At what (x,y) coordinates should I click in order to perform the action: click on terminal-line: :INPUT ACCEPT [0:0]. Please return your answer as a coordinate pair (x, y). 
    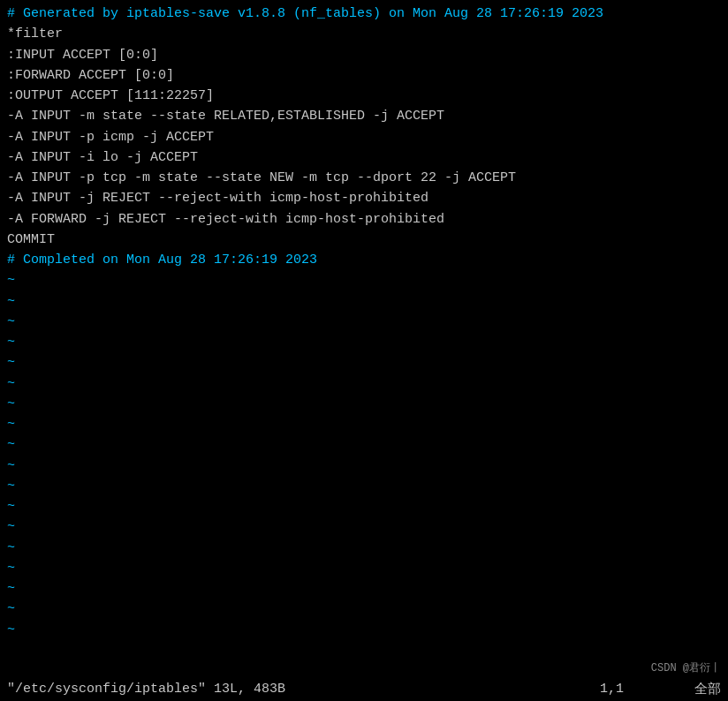
    Looking at the image, I should click on (364, 55).